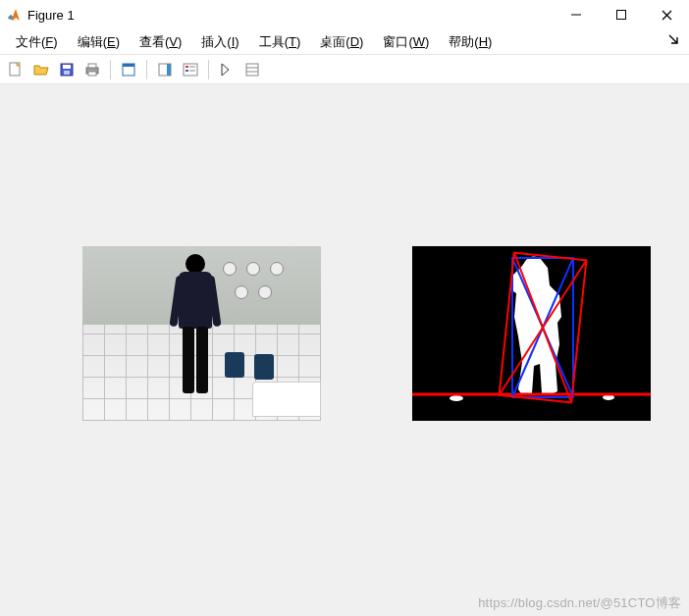 The height and width of the screenshot is (616, 689). I want to click on person-silhouette, so click(195, 326).